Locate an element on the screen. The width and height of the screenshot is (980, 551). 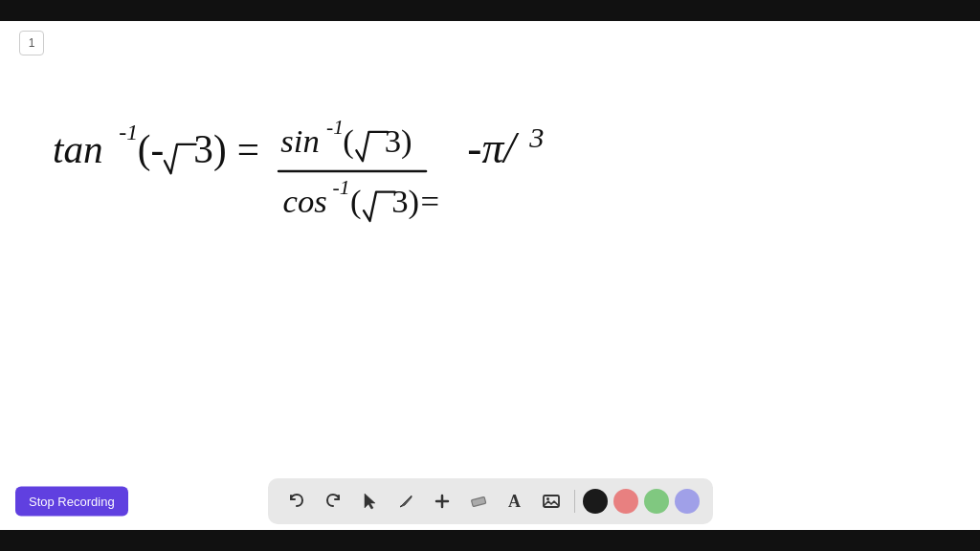
color-lavender-button is located at coordinates (687, 501).